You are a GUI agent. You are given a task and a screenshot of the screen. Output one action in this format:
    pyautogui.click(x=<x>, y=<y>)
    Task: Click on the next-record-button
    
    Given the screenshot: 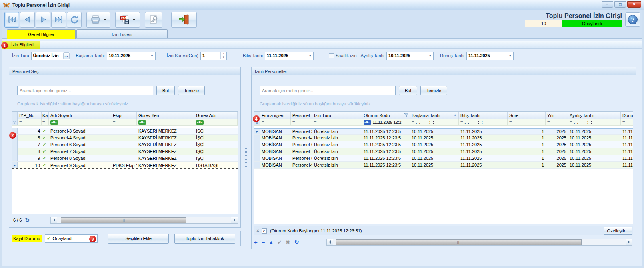 What is the action you would take?
    pyautogui.click(x=43, y=20)
    